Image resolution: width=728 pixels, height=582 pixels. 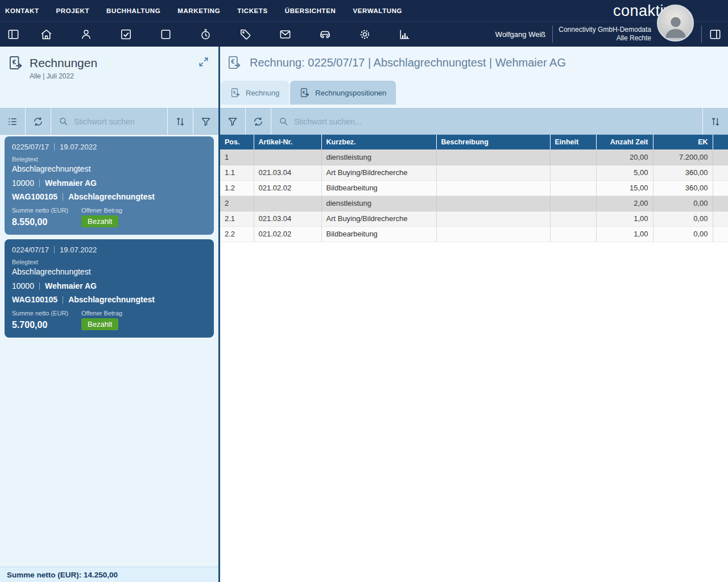 What do you see at coordinates (311, 10) in the screenshot?
I see `menu-uebersichten: ÜBERSICHTEN` at bounding box center [311, 10].